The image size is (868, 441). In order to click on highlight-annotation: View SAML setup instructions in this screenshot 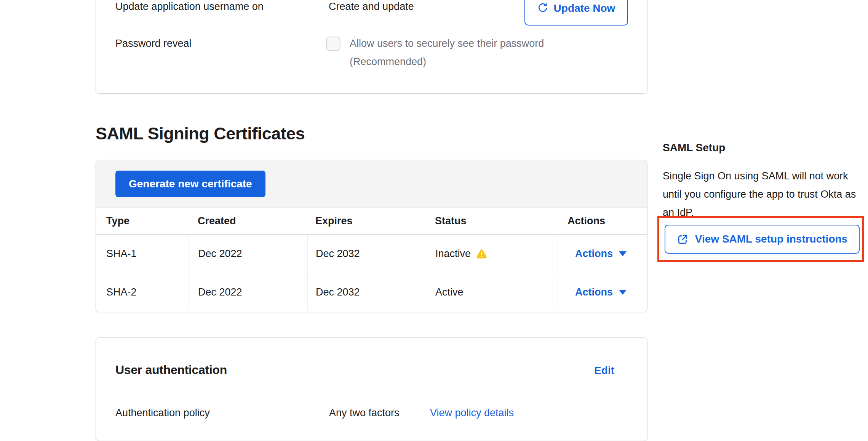, I will do `click(761, 239)`.